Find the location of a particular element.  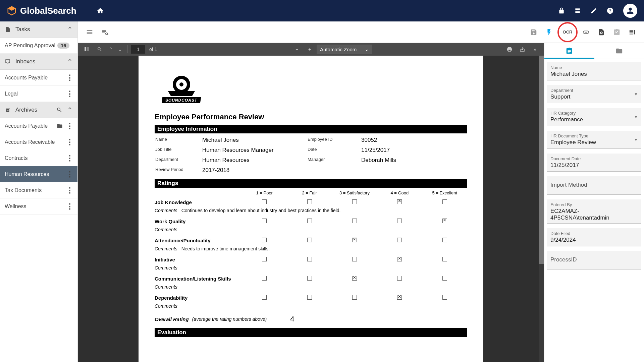

document-logo: SOUNDCOAST is located at coordinates (181, 88).